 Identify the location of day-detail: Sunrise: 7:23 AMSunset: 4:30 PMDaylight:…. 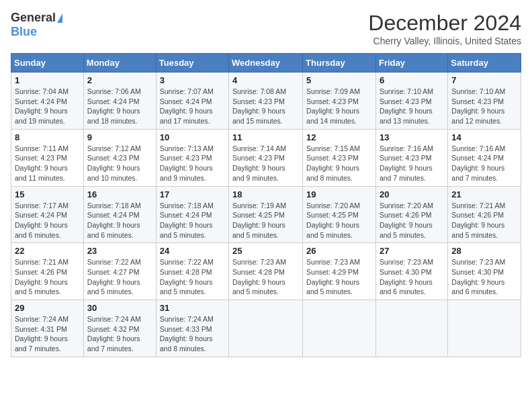
(484, 277).